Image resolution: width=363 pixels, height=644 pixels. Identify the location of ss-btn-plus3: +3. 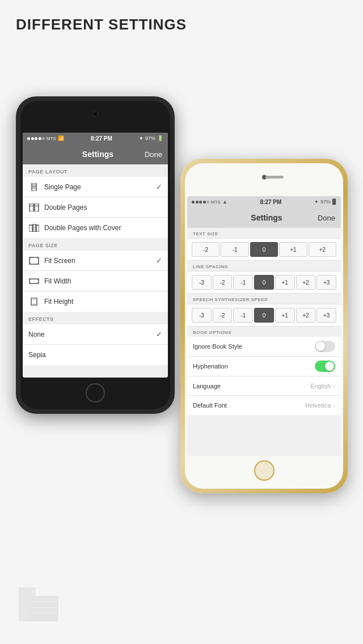
(327, 315).